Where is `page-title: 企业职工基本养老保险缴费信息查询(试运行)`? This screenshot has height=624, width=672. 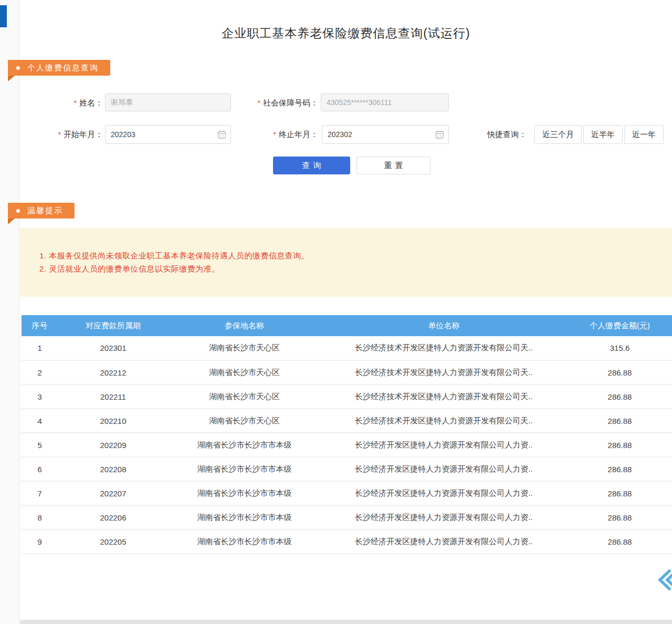 page-title: 企业职工基本养老保险缴费信息查询(试运行) is located at coordinates (346, 34).